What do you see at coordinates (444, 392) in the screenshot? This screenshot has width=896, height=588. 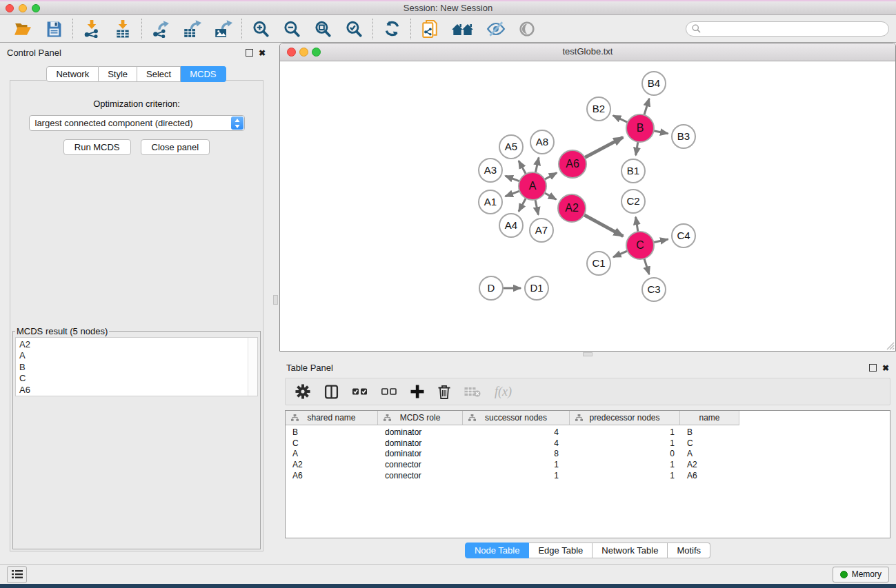 I see `delete-column-trash-icon` at bounding box center [444, 392].